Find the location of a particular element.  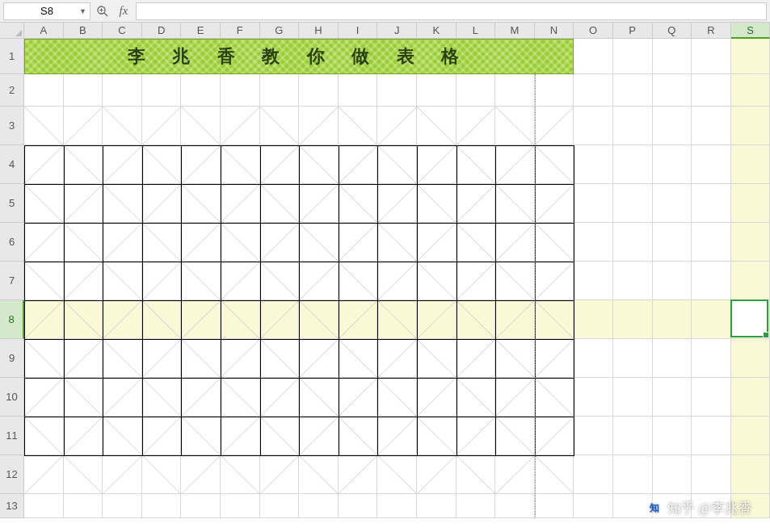

cell-J2 is located at coordinates (398, 90).